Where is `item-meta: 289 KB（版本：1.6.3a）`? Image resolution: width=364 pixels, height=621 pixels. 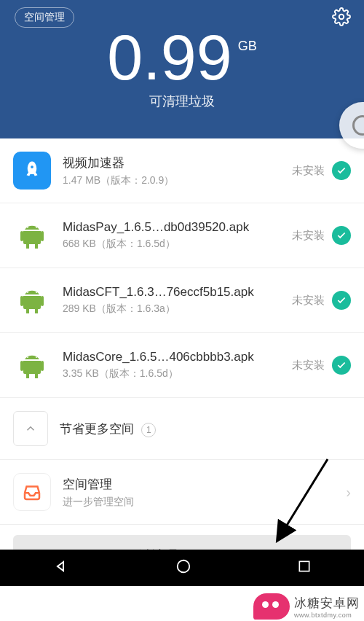
item-meta: 289 KB（版本：1.6.3a） is located at coordinates (178, 309).